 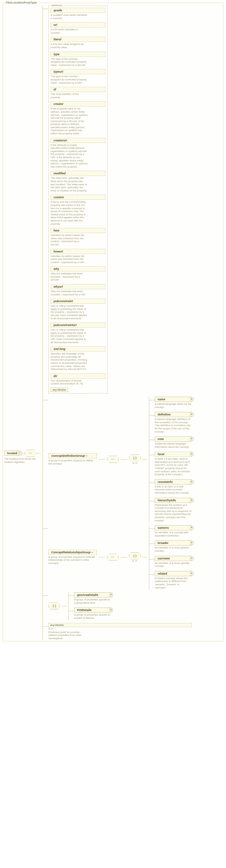 What do you see at coordinates (69, 96) in the screenshot?
I see `attribute-desc: The local identifier of the property.` at bounding box center [69, 96].